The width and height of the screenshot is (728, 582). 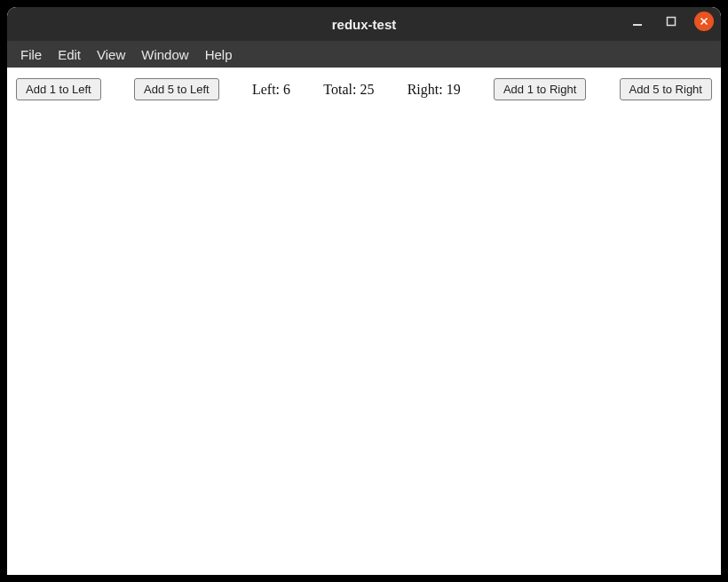 I want to click on menu-view: View, so click(x=111, y=55).